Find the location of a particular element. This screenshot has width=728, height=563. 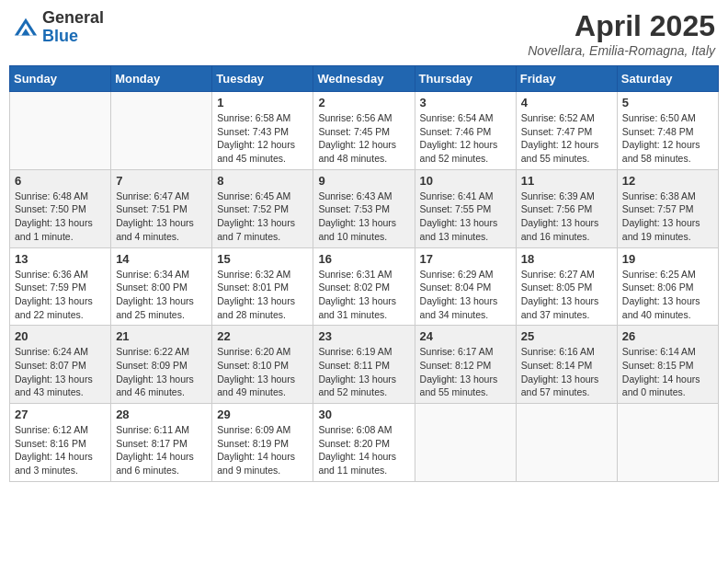

calendar-cell: 4Sunrise: 6:52 AM Sunset: 7:47 PM Daylig… is located at coordinates (566, 131).